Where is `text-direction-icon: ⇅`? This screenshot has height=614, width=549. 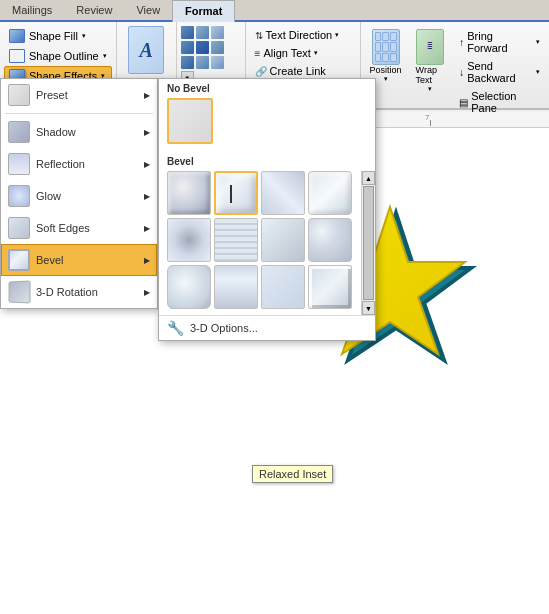
text-direction-icon: ⇅ is located at coordinates (259, 36).